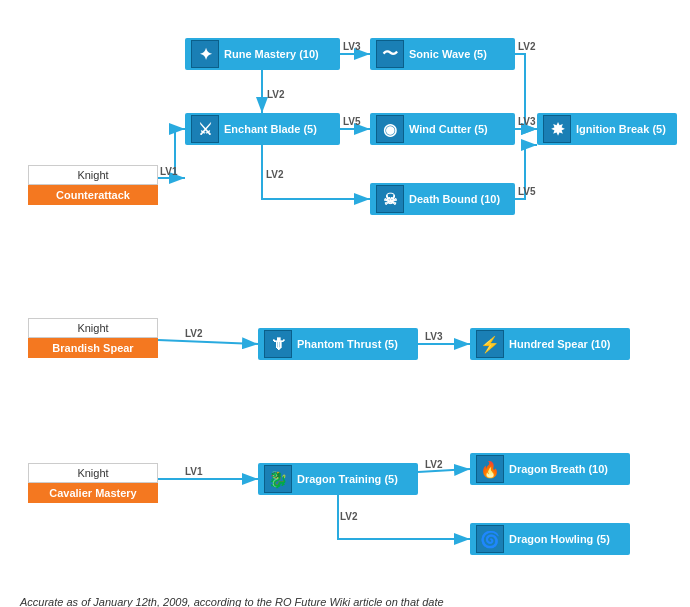 Image resolution: width=690 pixels, height=607 pixels. I want to click on wind-cutter-node: ◉ Wind Cutter (5), so click(442, 129).